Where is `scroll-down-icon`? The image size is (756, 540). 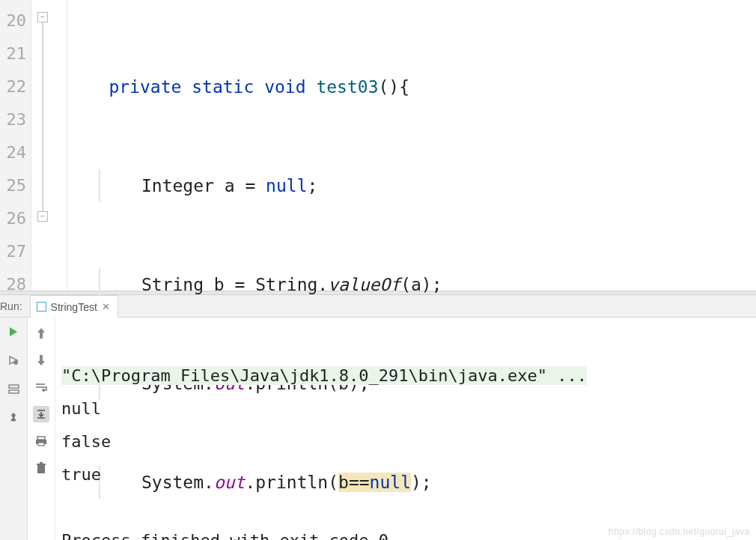
scroll-down-icon is located at coordinates (41, 360).